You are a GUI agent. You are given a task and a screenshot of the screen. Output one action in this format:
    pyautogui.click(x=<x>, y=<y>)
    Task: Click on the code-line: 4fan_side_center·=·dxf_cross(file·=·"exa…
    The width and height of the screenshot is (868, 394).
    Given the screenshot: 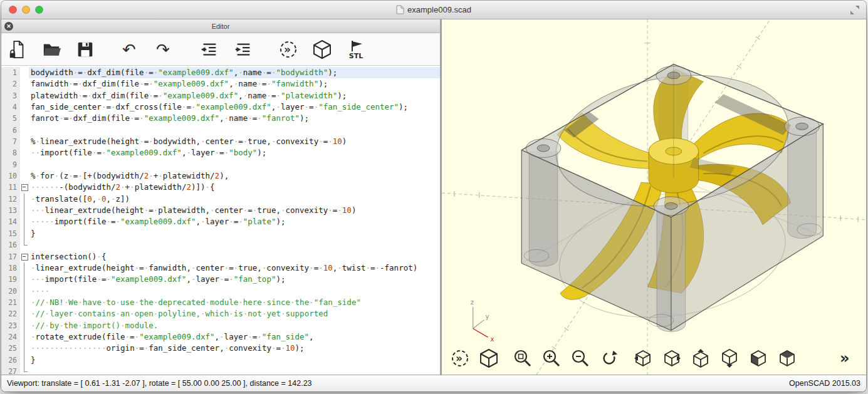 What is the action you would take?
    pyautogui.click(x=221, y=107)
    